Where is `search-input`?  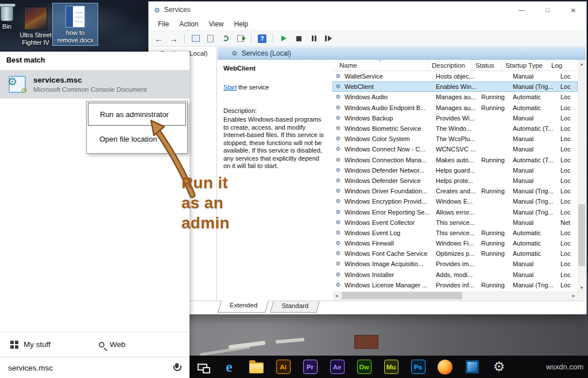 search-input is located at coordinates (90, 368).